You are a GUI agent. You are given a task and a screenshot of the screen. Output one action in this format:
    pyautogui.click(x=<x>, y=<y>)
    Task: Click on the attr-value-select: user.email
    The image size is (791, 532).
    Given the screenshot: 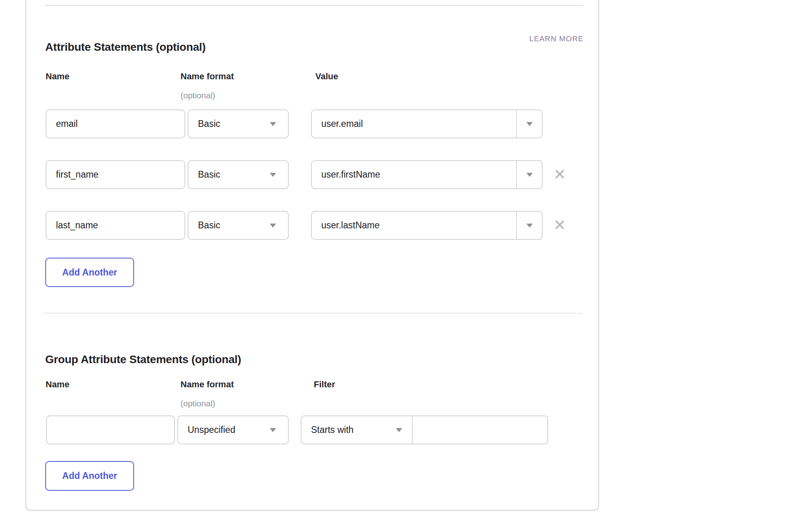 What is the action you would take?
    pyautogui.click(x=427, y=124)
    